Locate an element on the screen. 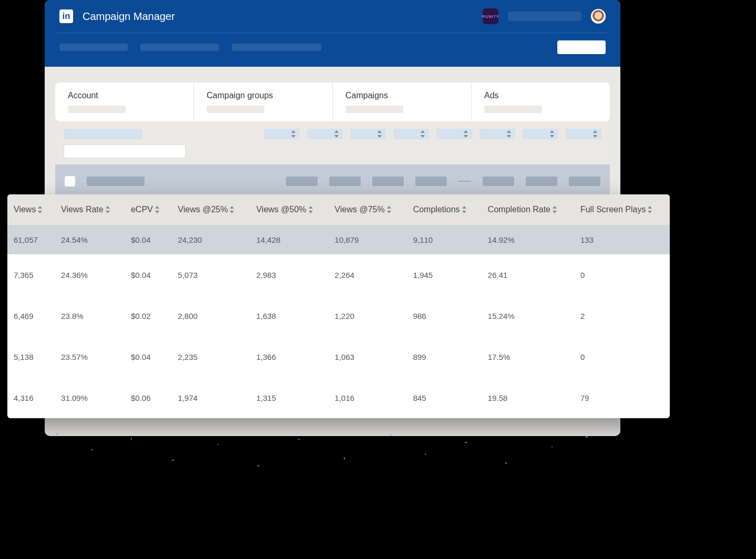  col-views-rate: Views Rate is located at coordinates (89, 210).